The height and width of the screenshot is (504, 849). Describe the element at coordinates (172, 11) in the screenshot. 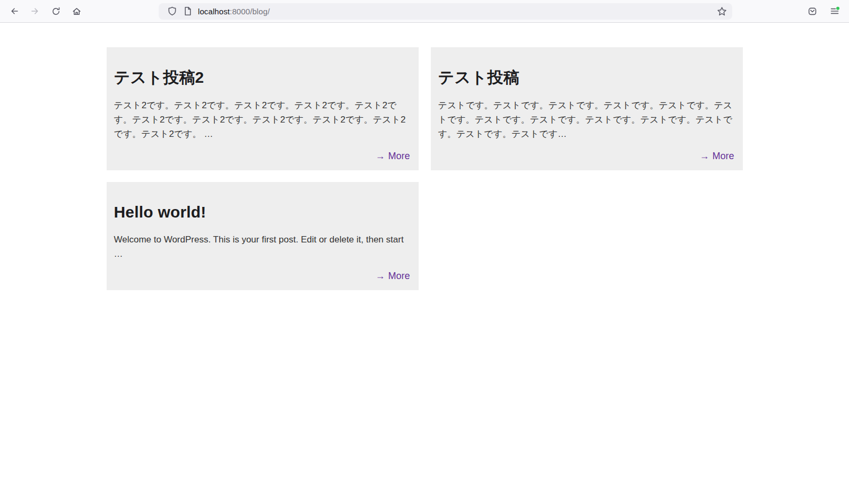

I see `tracking-protection-shield-icon` at that location.